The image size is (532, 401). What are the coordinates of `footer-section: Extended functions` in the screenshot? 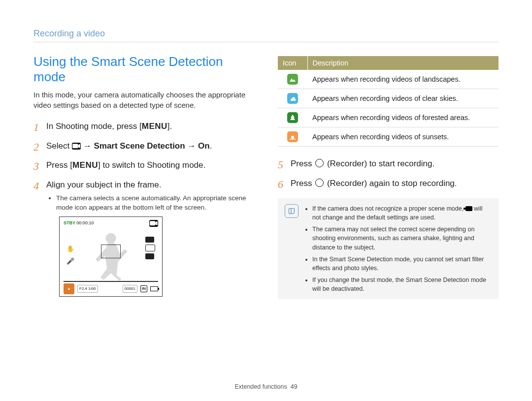 It's located at (261, 387).